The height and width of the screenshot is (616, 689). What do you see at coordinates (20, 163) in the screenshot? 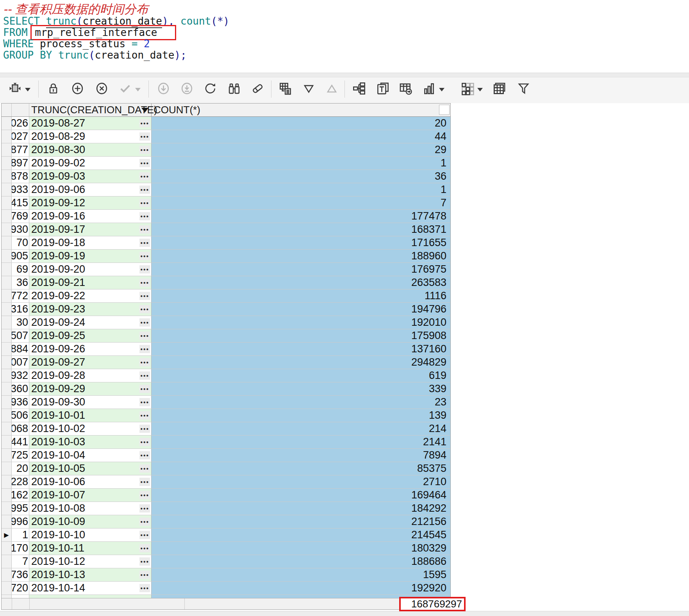
I see `row-id-cell: 897` at bounding box center [20, 163].